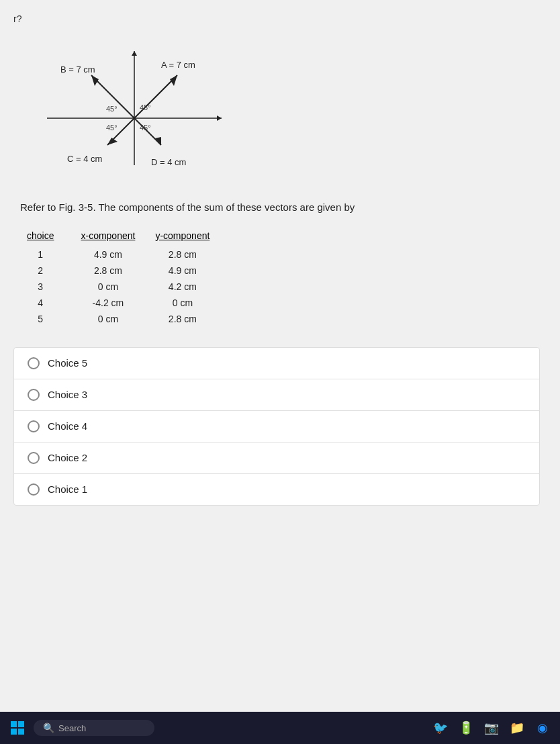 The height and width of the screenshot is (744, 560). I want to click on taskbar-system-icons: 🐦 🔋 📷 📁 ◉, so click(492, 728).